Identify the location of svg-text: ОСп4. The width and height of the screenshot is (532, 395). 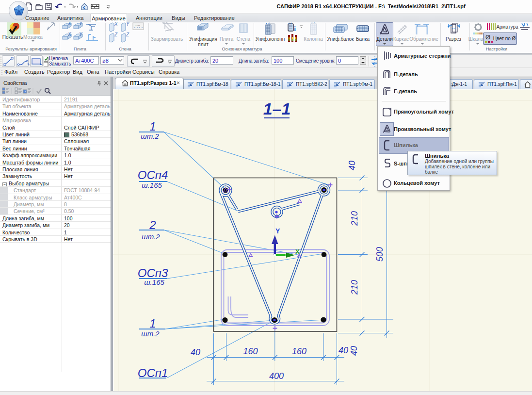
(153, 175).